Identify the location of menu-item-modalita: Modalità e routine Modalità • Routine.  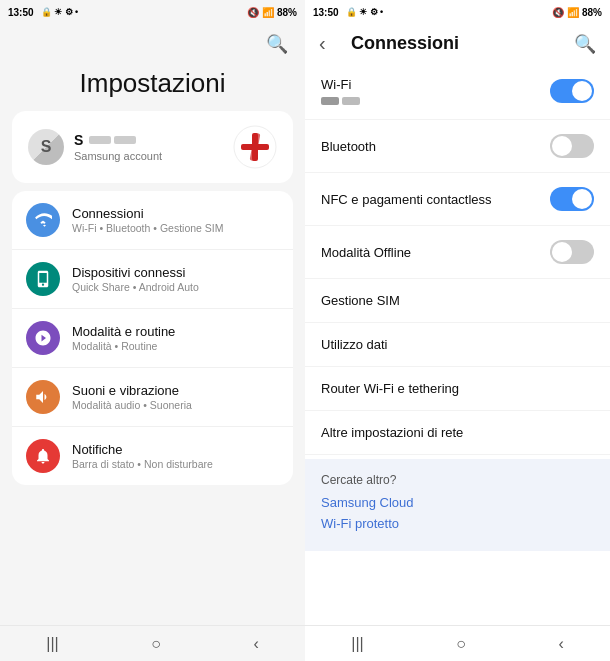
(152, 338).